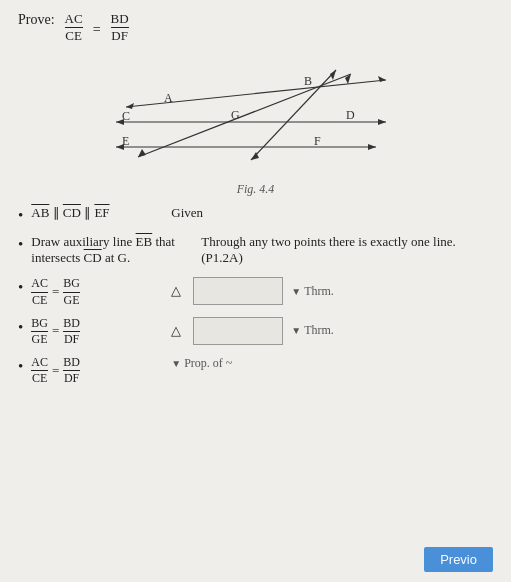  I want to click on svg-text: F, so click(318, 141).